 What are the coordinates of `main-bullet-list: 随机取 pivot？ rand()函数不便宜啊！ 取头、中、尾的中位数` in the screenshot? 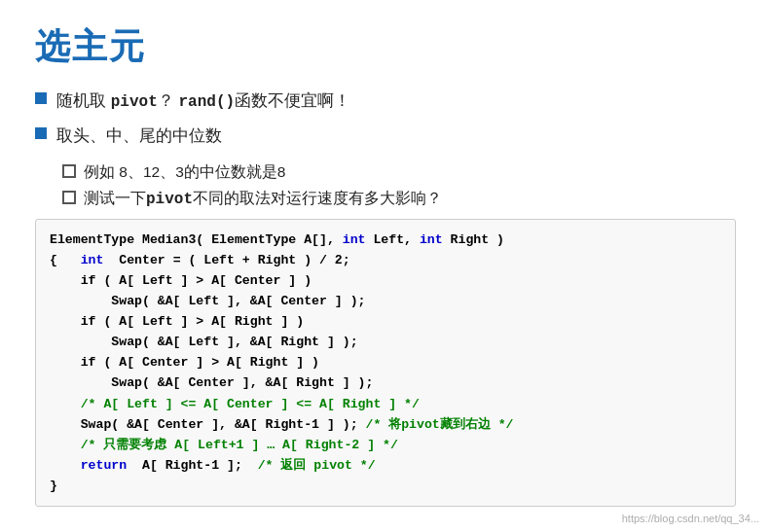 It's located at (386, 119).